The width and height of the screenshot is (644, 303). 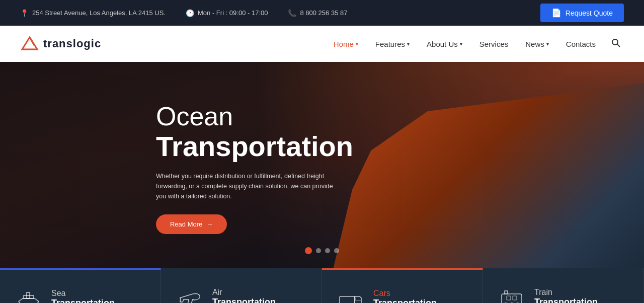 I want to click on nav-item-home: Home ▾, so click(x=346, y=44).